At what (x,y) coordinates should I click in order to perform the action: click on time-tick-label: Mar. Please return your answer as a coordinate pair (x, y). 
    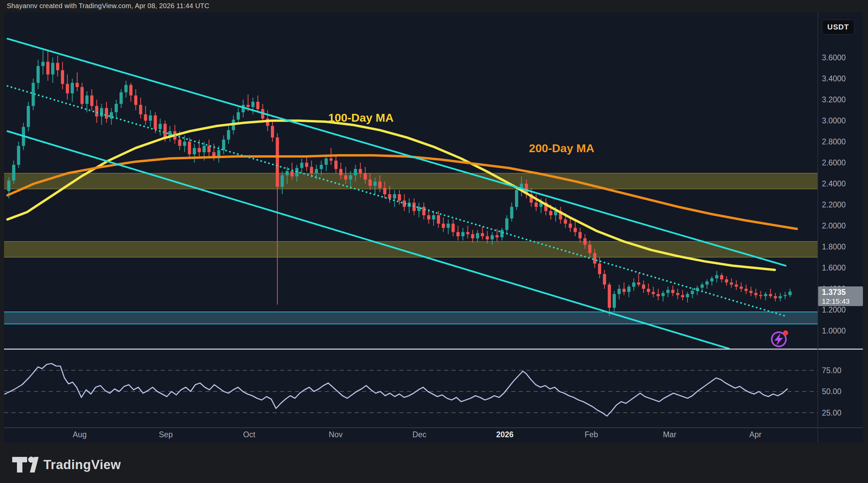
    Looking at the image, I should click on (670, 435).